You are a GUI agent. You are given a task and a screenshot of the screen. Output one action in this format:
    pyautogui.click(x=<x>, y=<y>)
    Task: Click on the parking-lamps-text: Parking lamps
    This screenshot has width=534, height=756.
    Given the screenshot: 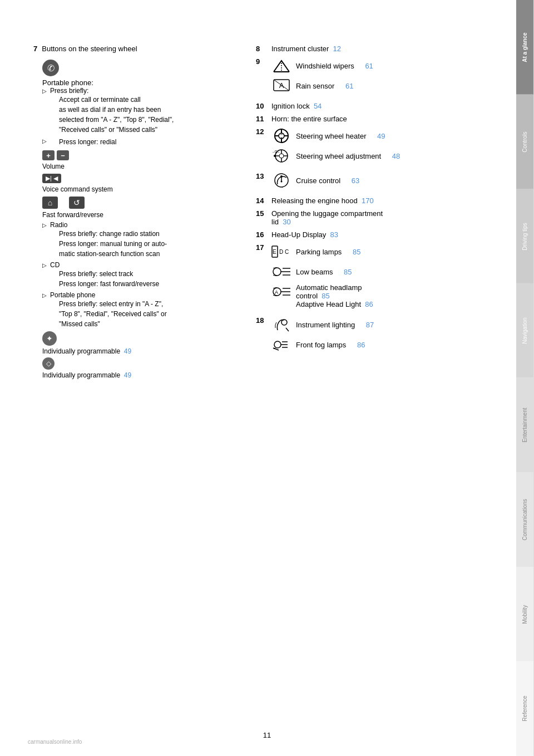 What is the action you would take?
    pyautogui.click(x=319, y=252)
    